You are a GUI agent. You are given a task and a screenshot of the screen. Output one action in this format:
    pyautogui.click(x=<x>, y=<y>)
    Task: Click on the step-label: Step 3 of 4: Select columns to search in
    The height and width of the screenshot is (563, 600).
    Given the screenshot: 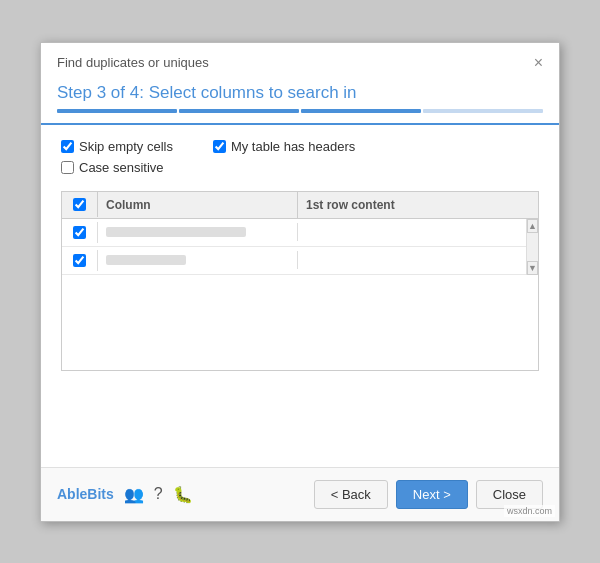 What is the action you would take?
    pyautogui.click(x=300, y=93)
    